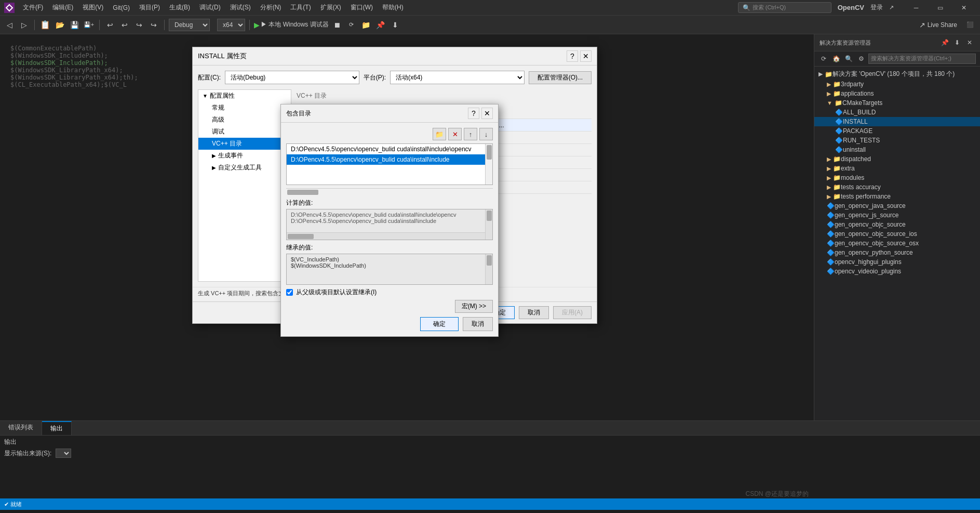 The image size is (980, 513). Describe the element at coordinates (33, 7) in the screenshot. I see `menu-file: 文件(F)` at that location.